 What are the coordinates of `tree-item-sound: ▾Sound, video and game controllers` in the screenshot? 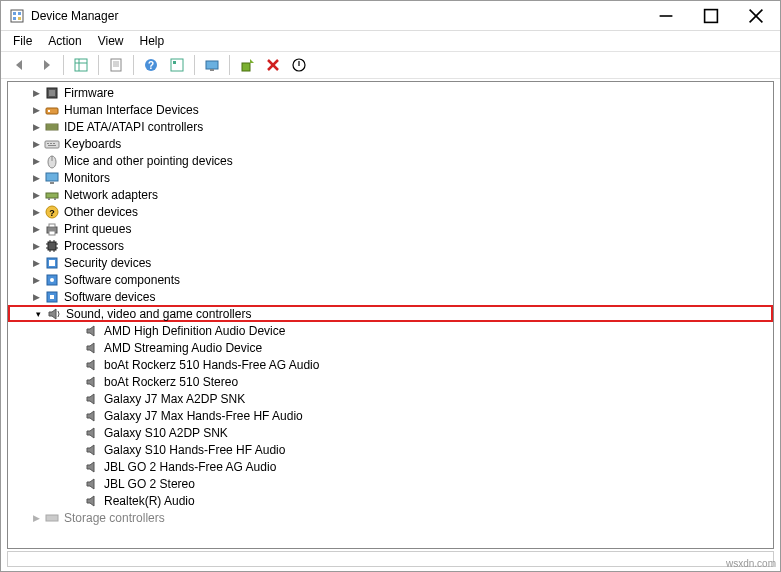 It's located at (390, 314).